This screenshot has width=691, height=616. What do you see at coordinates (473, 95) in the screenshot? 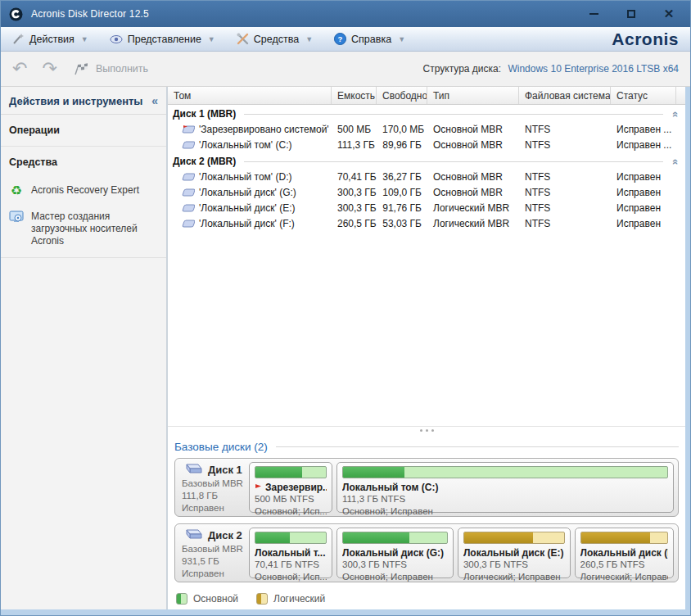
I see `column-type: Тип` at bounding box center [473, 95].